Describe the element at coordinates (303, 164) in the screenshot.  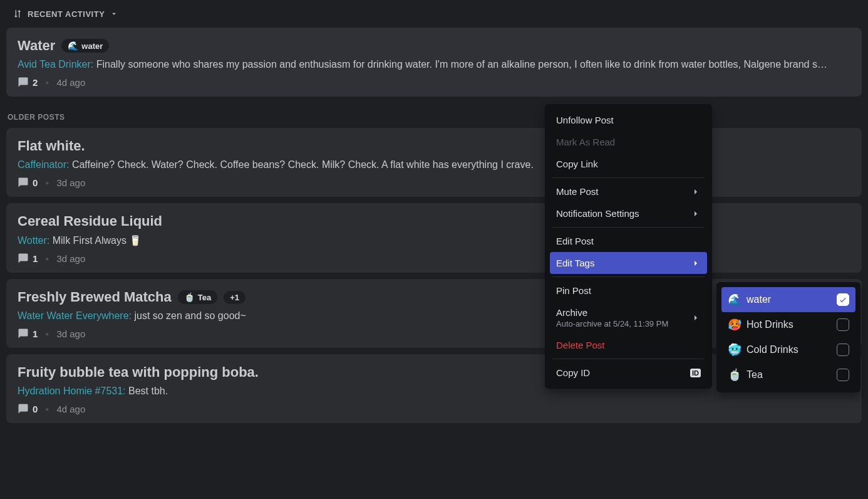
I see `post-preview-text: Caffeine? Check. Water? Check. Coffee be…` at that location.